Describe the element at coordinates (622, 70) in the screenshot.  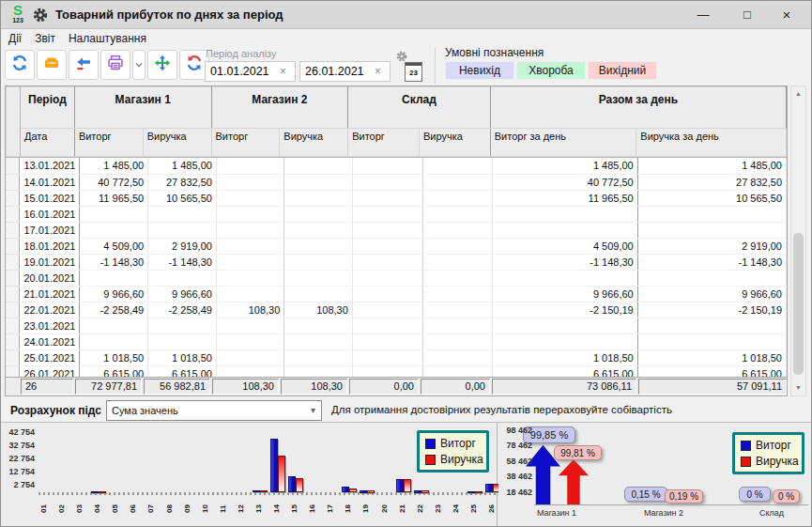
I see `condition-chip: Вихідний` at that location.